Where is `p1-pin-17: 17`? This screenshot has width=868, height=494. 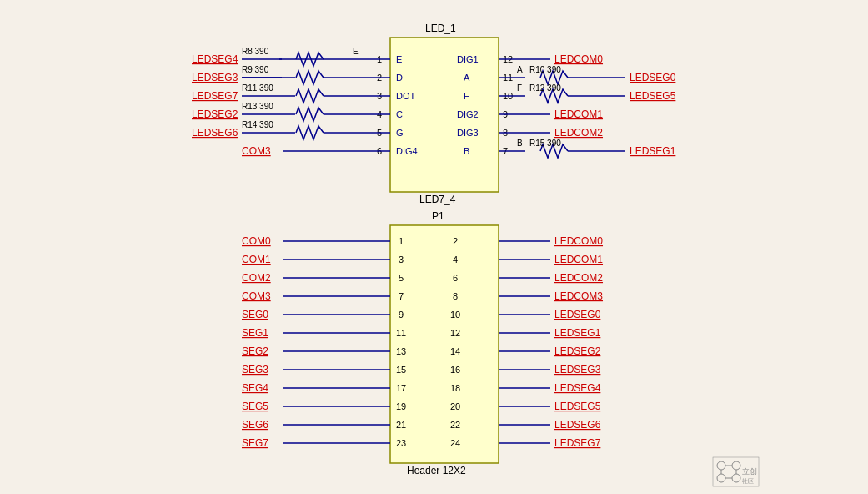
p1-pin-17: 17 is located at coordinates (401, 388).